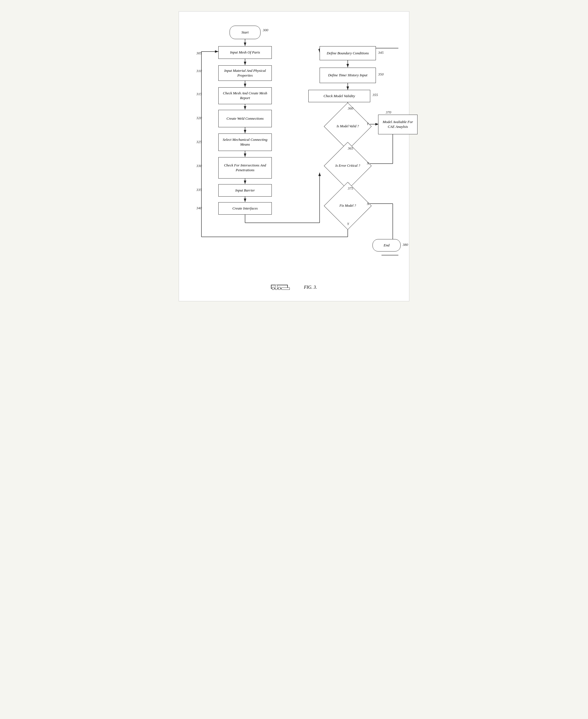  What do you see at coordinates (387, 245) in the screenshot?
I see `end-node: End` at bounding box center [387, 245].